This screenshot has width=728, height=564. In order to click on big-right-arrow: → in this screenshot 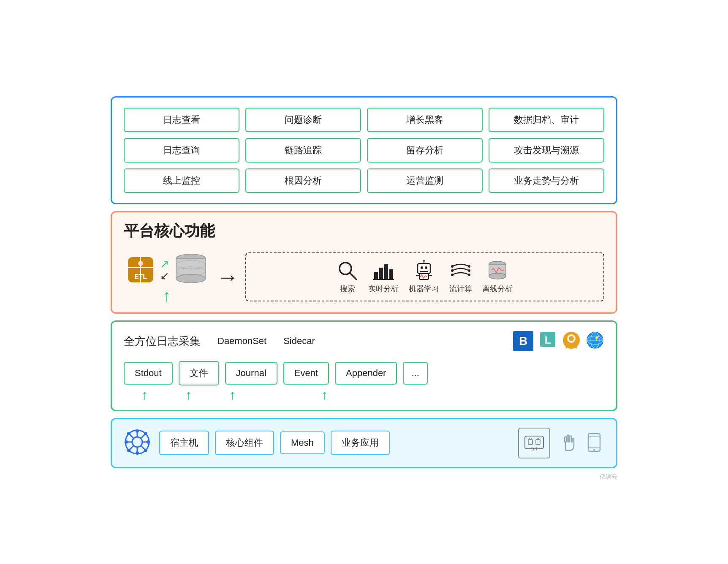, I will do `click(228, 277)`.